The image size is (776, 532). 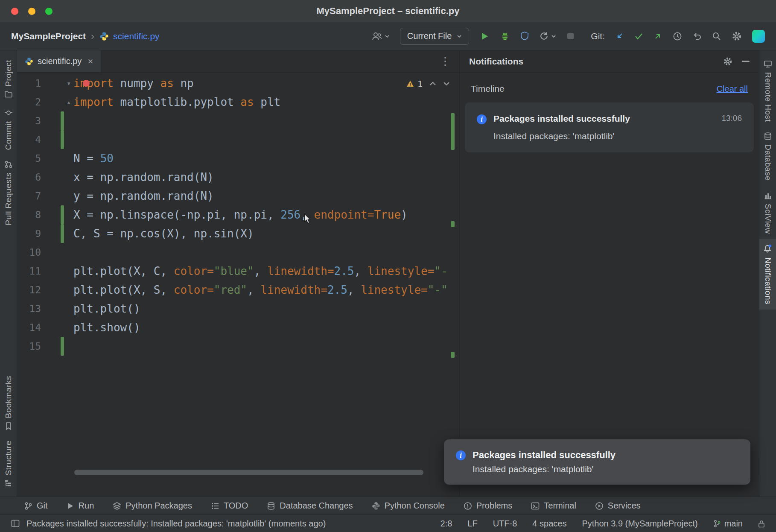 I want to click on toolwindow-python-console: Python Console, so click(x=408, y=506).